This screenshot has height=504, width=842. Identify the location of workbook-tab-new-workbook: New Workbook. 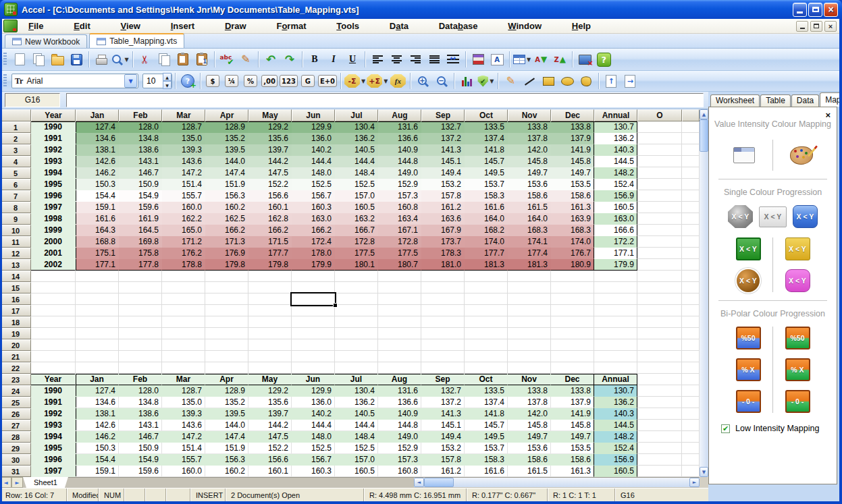
(46, 41).